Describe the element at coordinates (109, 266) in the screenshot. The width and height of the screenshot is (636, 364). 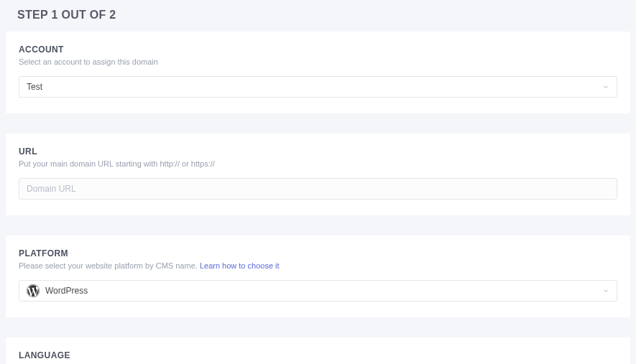
I see `platform-hint-text: Please select your website platform by C…` at that location.